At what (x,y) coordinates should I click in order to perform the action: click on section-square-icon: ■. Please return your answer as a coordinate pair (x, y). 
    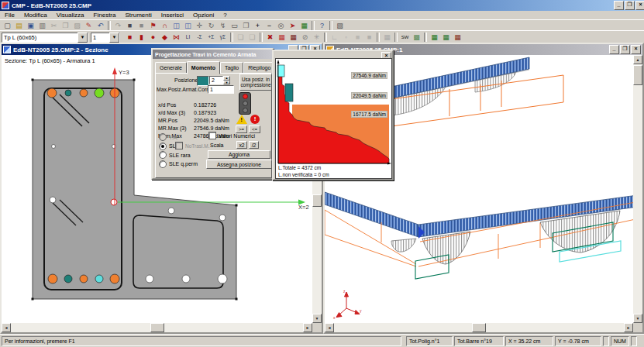
    Looking at the image, I should click on (130, 37).